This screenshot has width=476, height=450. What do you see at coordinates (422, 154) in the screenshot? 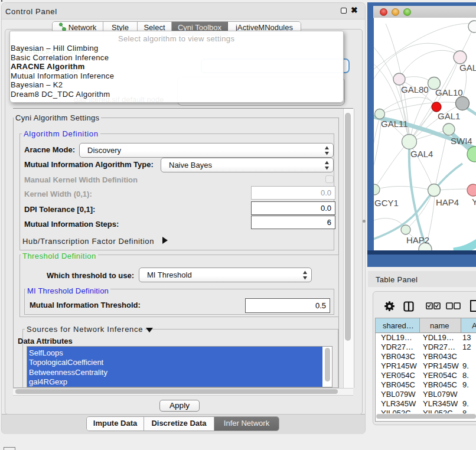
I see `svg-text: GAL4` at bounding box center [422, 154].